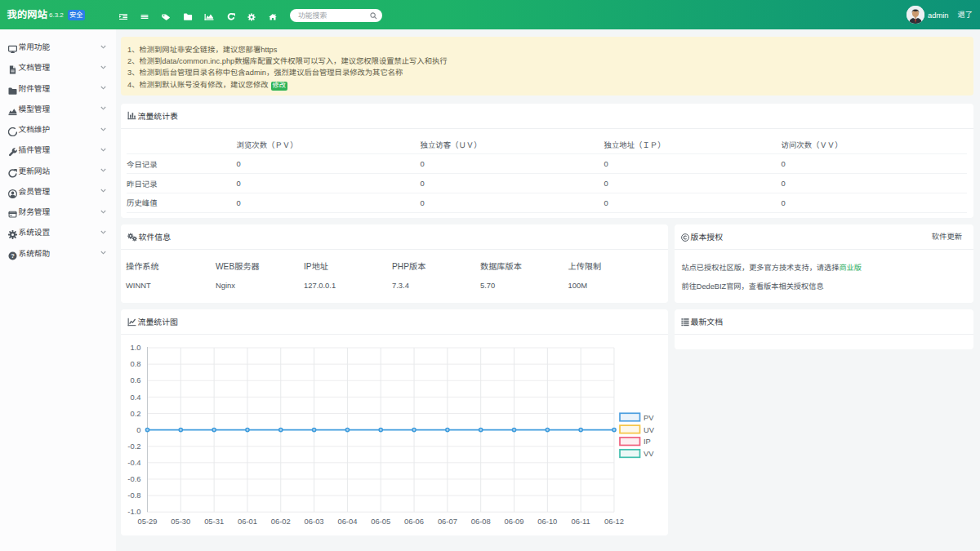 The height and width of the screenshot is (551, 980). Describe the element at coordinates (139, 429) in the screenshot. I see `svg-text: 0` at that location.